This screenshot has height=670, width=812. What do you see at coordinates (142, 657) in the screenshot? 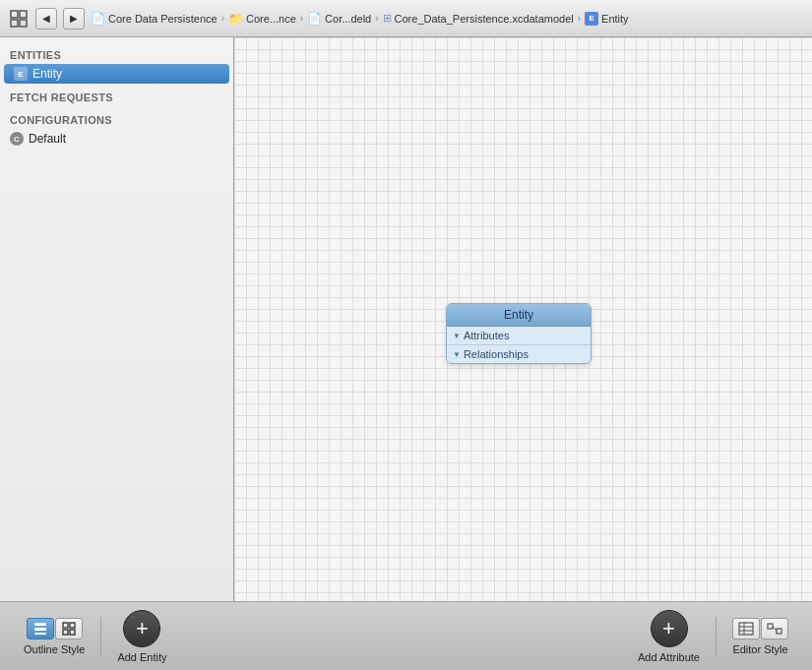
I see `add-entity-label: Add Entity` at bounding box center [142, 657].